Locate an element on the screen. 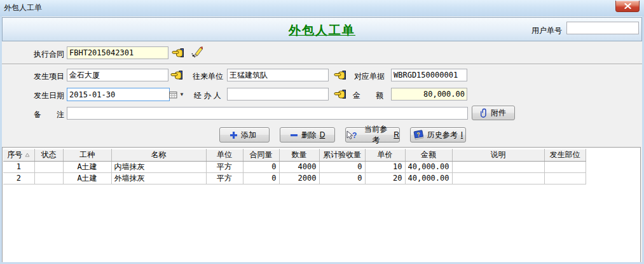  current-reference-button: ? 当前参考R is located at coordinates (373, 135).